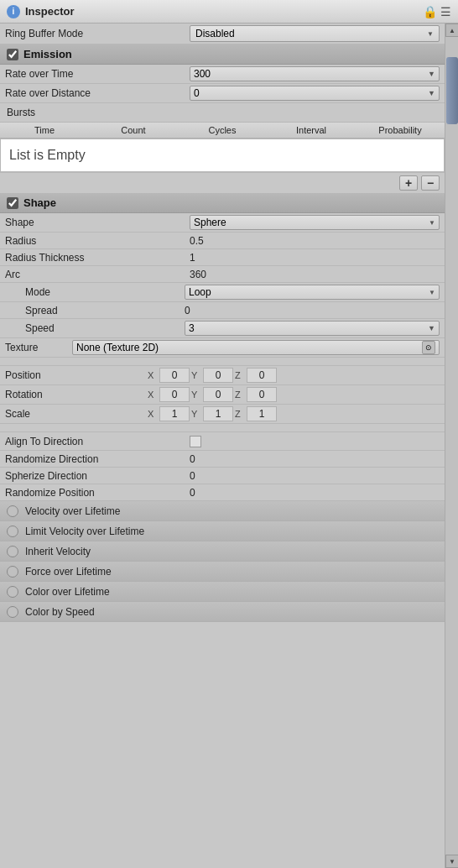 The height and width of the screenshot is (868, 458). What do you see at coordinates (222, 223) in the screenshot?
I see `shape-row: Shape Sphere ▼` at bounding box center [222, 223].